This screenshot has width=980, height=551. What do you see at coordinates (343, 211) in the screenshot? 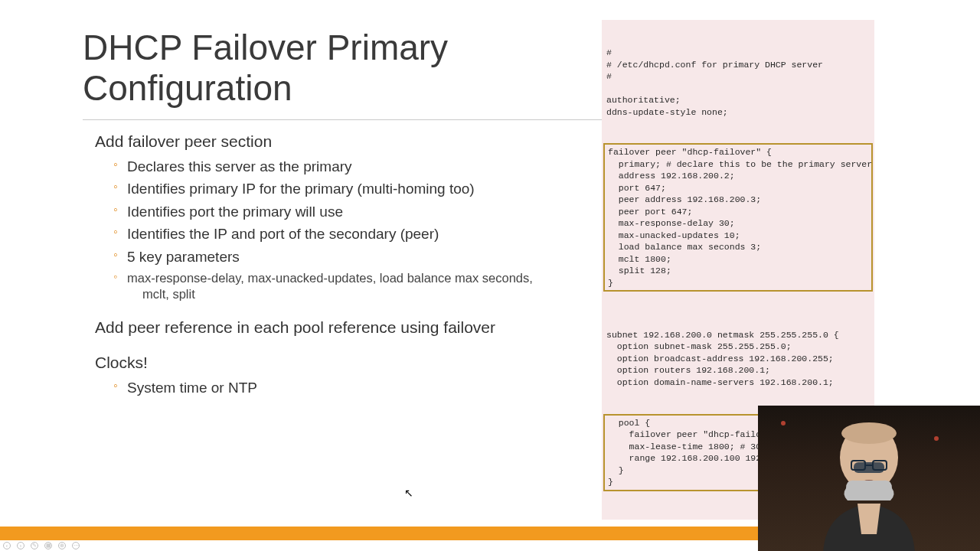
I see `bullet-list-1: Declares this server as the primary Iden…` at bounding box center [343, 211].